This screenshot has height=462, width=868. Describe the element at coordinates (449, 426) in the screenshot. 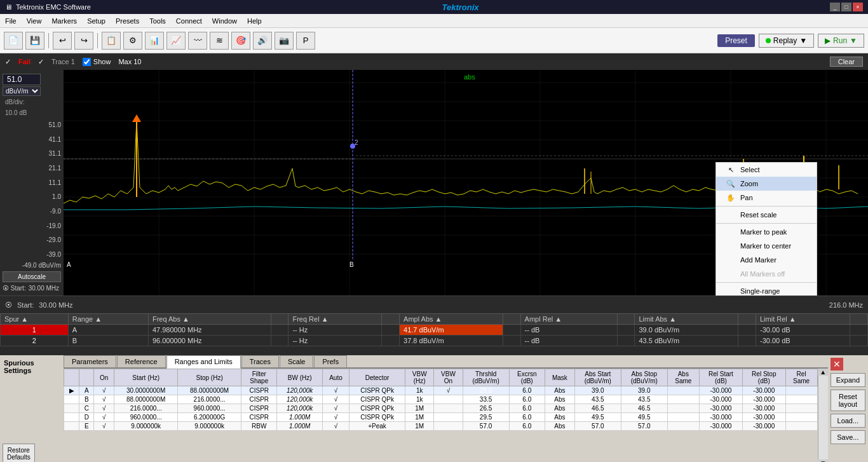

I see `row-e-vbw-on` at that location.